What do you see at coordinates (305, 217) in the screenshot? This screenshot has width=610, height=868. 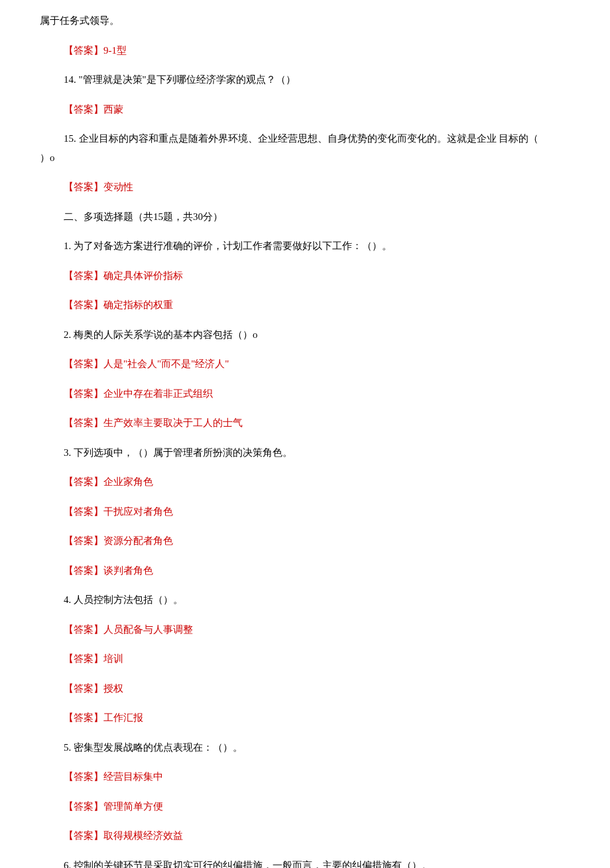 I see `section-heading: 二、多项选择题（共15题，共30分）` at bounding box center [305, 217].